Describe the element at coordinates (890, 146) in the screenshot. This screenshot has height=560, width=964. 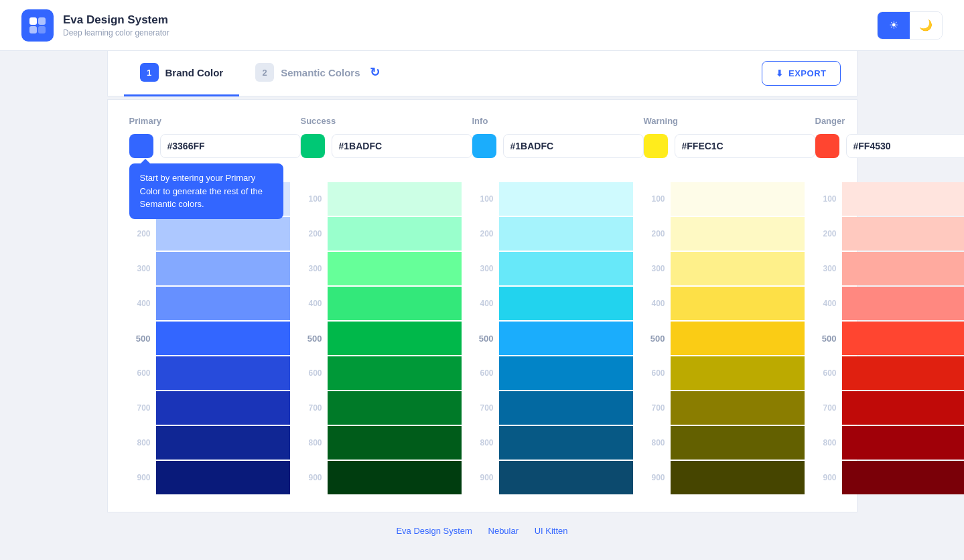
I see `danger-input-row: 🔒` at that location.